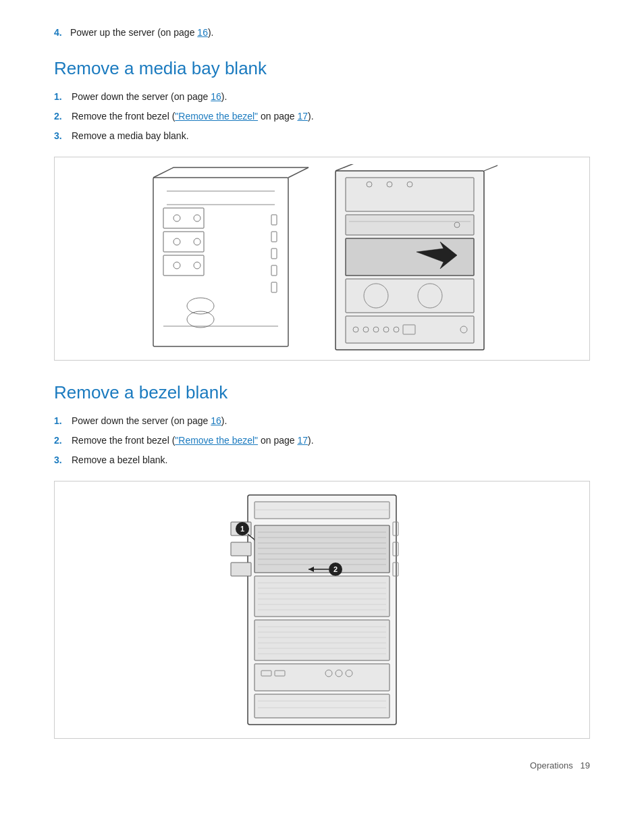 The image size is (644, 834). Describe the element at coordinates (336, 569) in the screenshot. I see `svg-text: 2` at that location.